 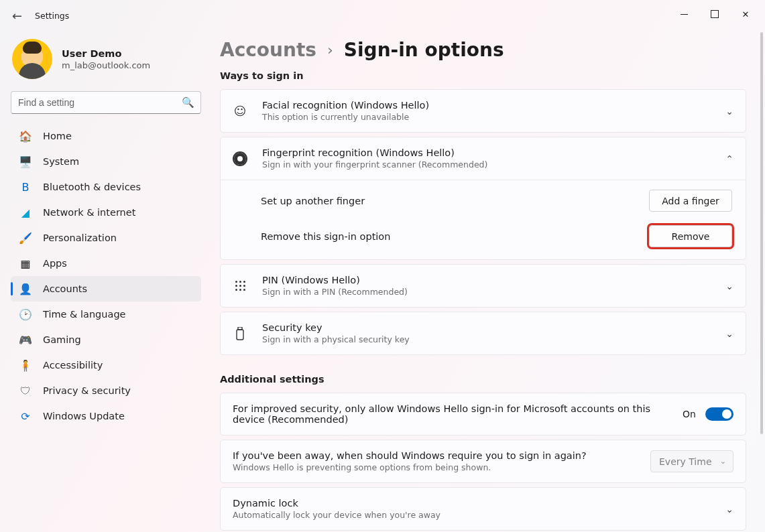 I want to click on option-title: Facial recognition (Windows Hello), so click(x=489, y=105).